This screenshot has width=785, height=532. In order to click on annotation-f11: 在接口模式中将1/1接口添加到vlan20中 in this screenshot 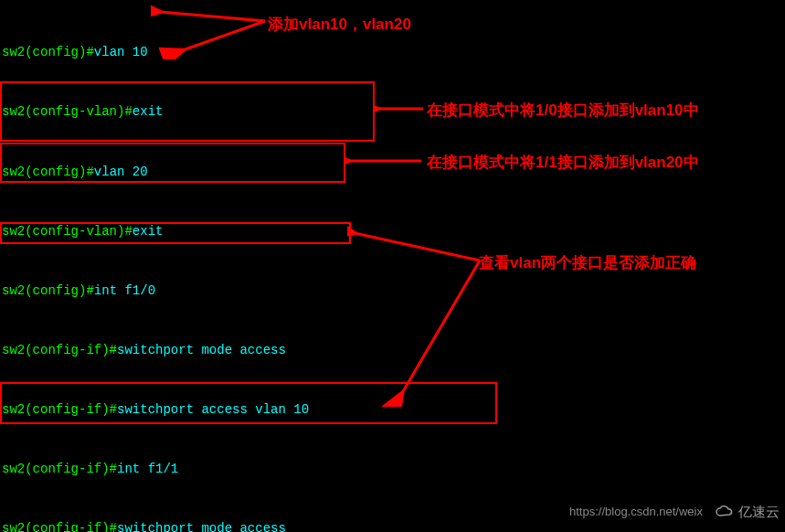, I will do `click(563, 163)`.